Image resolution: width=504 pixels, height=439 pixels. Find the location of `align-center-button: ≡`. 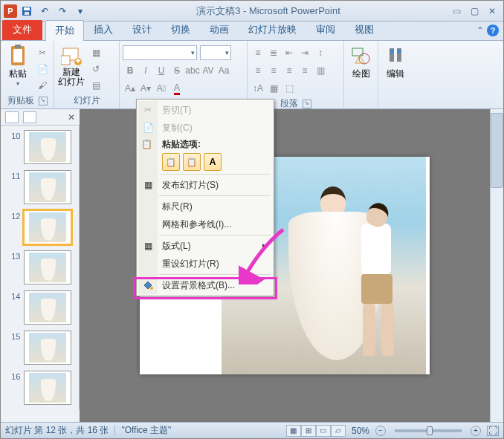

align-center-button: ≡ is located at coordinates (274, 71).